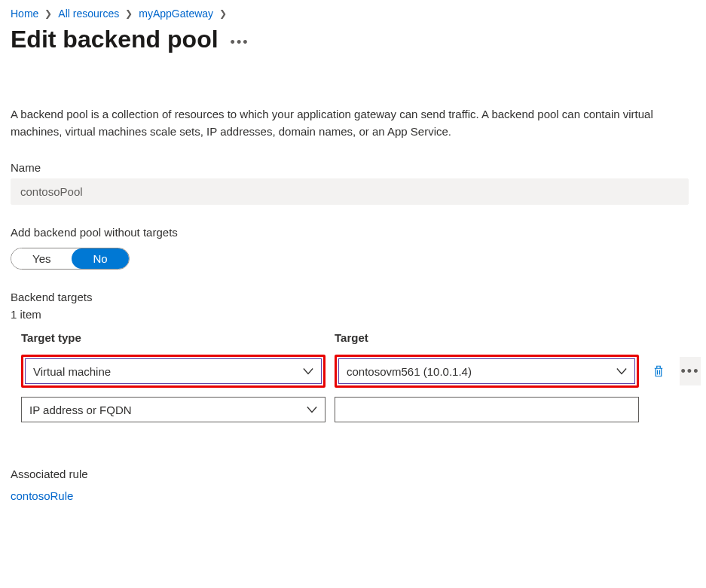 The image size is (706, 588). Describe the element at coordinates (24, 14) in the screenshot. I see `breadcrumb-home: Home` at that location.